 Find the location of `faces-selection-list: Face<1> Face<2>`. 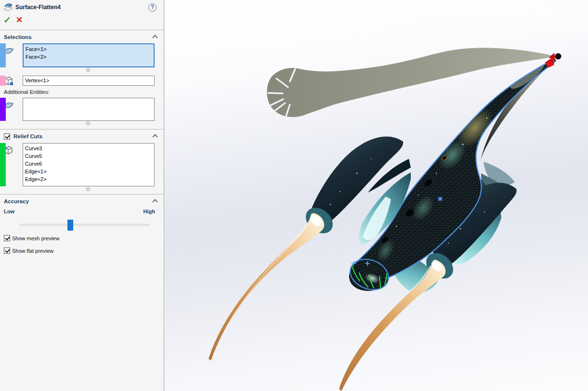

faces-selection-list: Face<1> Face<2> is located at coordinates (89, 55).